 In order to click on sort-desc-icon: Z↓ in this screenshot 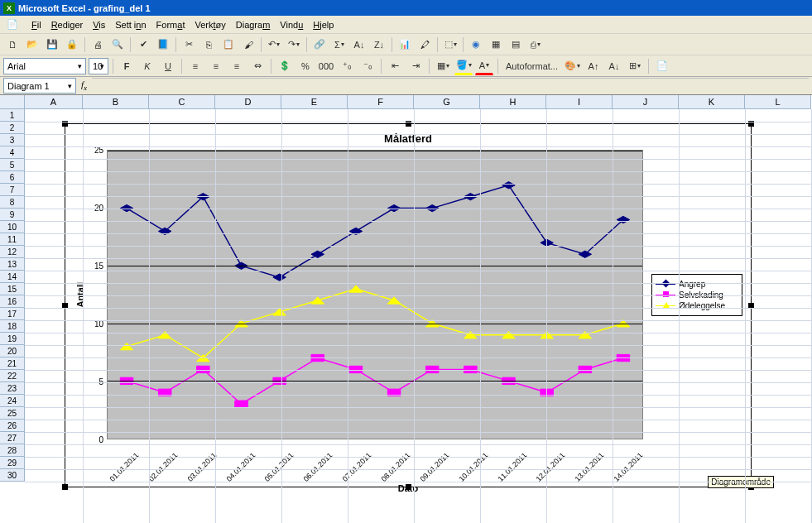, I will do `click(379, 45)`.